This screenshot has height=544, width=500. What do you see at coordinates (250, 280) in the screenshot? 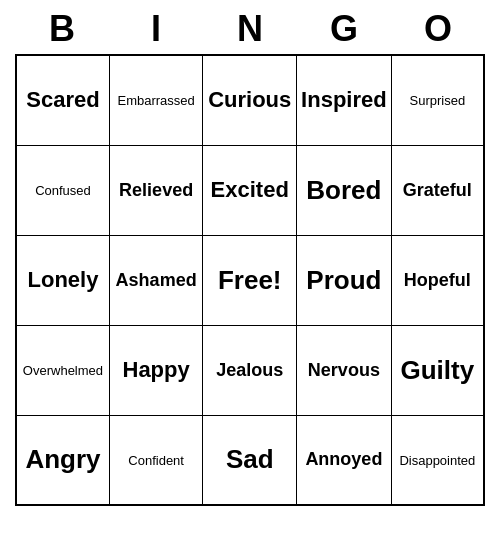
I see `cell-text: Free!` at bounding box center [250, 280].